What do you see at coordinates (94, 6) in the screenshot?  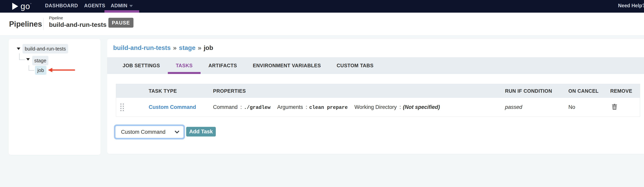 I see `nav-item-agents: AGENTS` at bounding box center [94, 6].